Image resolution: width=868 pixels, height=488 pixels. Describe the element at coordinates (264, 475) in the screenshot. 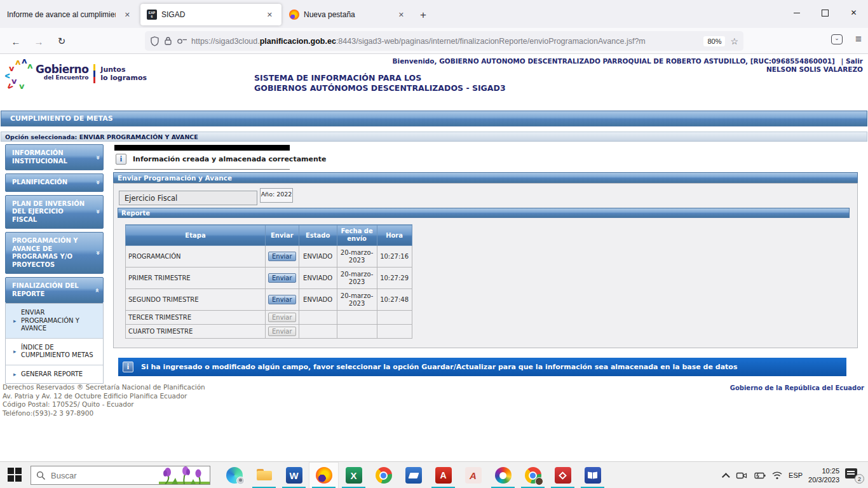

I see `taskbar-explorer-button` at that location.